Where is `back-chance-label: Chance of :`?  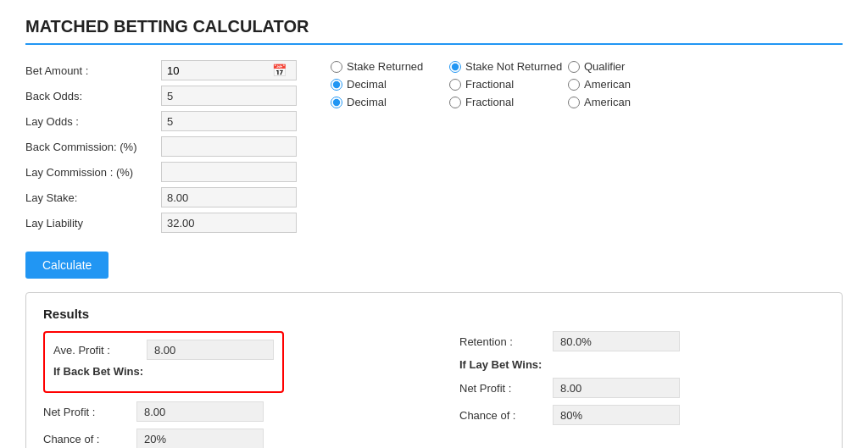 back-chance-label: Chance of : is located at coordinates (90, 439).